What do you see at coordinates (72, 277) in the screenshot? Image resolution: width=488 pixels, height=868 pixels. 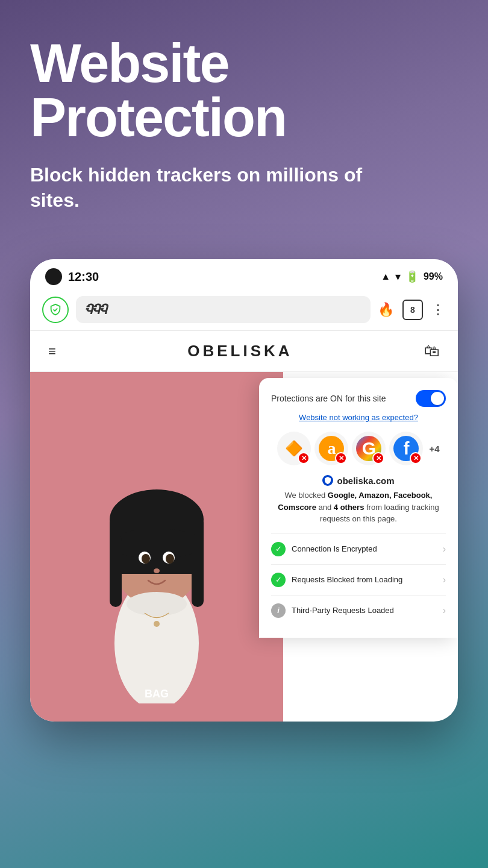 I see `status-left: 12:30` at bounding box center [72, 277].